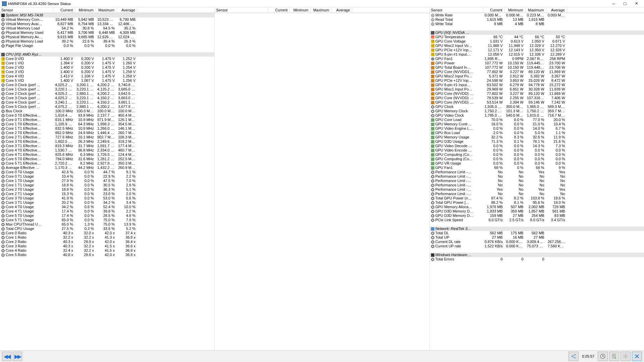 This screenshot has width=644, height=362. I want to click on header-maximum: Maximum, so click(321, 10).